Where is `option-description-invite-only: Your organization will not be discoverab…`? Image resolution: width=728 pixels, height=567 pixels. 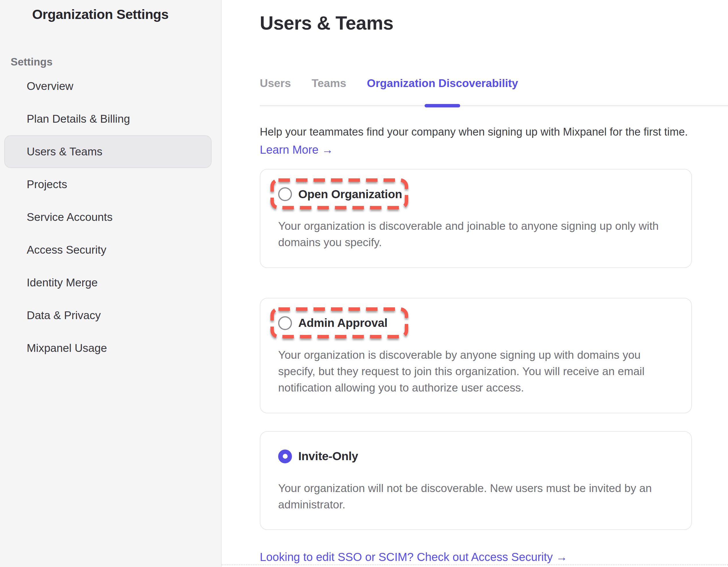 option-description-invite-only: Your organization will not be discoverab… is located at coordinates (475, 496).